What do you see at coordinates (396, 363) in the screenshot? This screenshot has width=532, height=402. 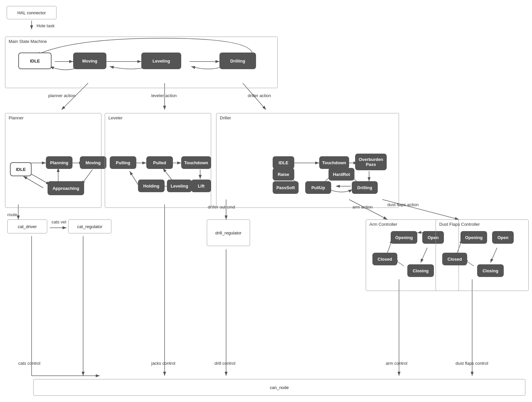 I see `arm-control-label: arm control` at bounding box center [396, 363].